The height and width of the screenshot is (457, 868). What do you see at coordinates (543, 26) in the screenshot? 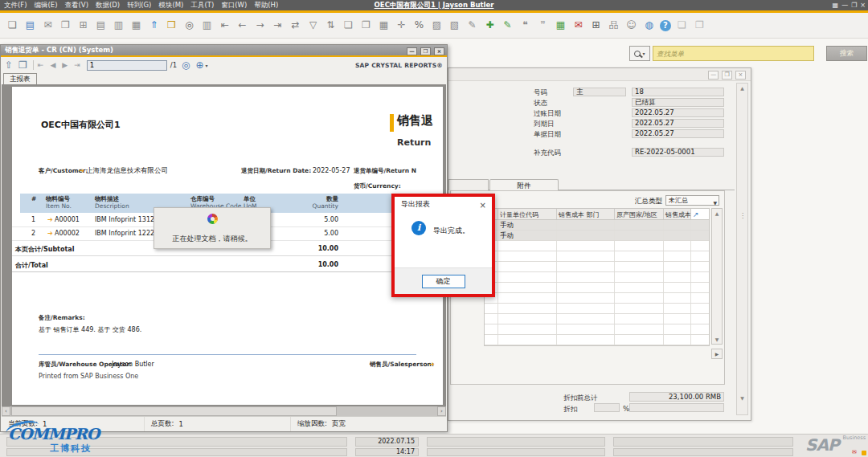
I see `messages-icon: ❞` at bounding box center [543, 26].